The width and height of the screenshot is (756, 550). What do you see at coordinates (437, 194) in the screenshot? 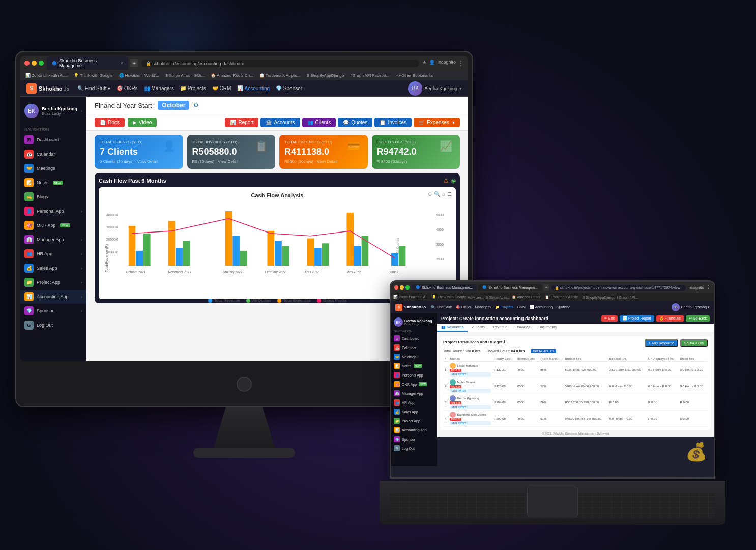
I see `chart-zoom-out: 🔍` at bounding box center [437, 194].